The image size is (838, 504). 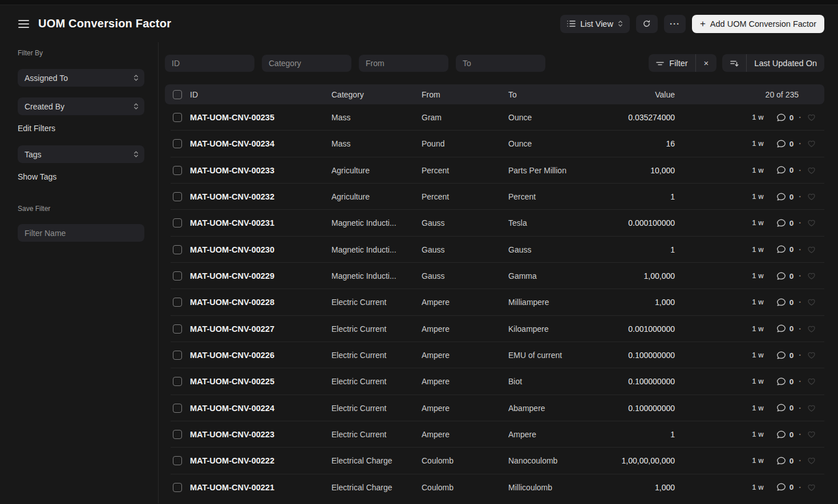 What do you see at coordinates (495, 355) in the screenshot?
I see `table-row: MAT-UOM-CNV-00226Electric CurrentAmpereE…` at bounding box center [495, 355].